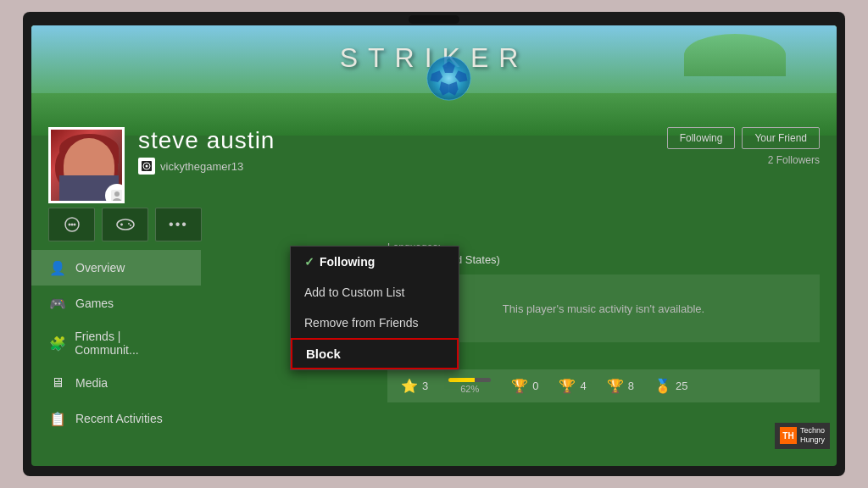 This screenshot has width=868, height=488. Describe the element at coordinates (583, 386) in the screenshot. I see `trophy-silver-count: 4` at that location.